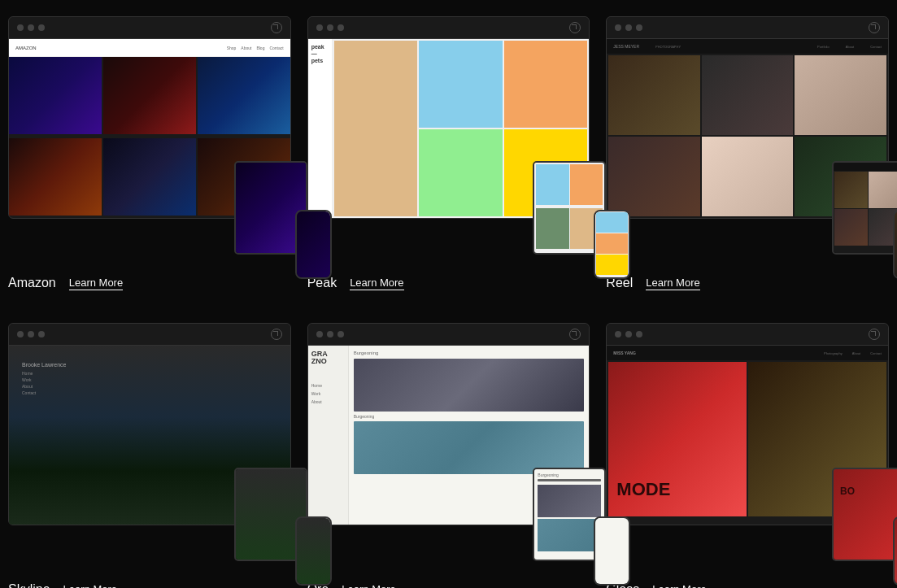  What do you see at coordinates (865, 208) in the screenshot?
I see `reel-tablet-inner` at bounding box center [865, 208].